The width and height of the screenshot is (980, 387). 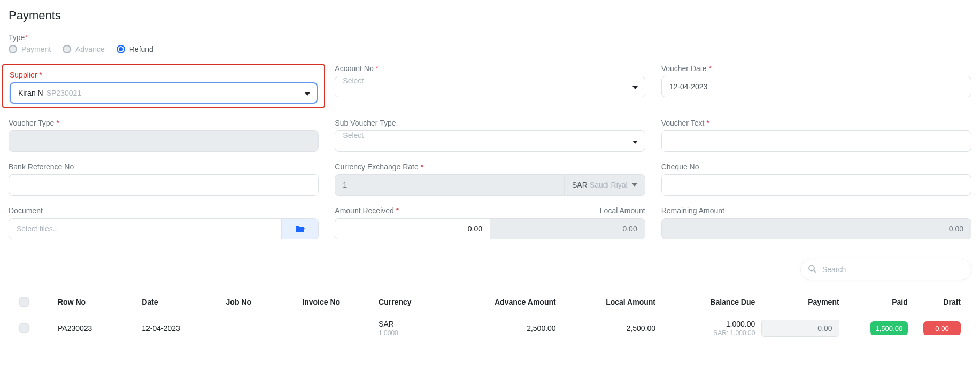 What do you see at coordinates (67, 49) in the screenshot?
I see `radio-icon-advance` at bounding box center [67, 49].